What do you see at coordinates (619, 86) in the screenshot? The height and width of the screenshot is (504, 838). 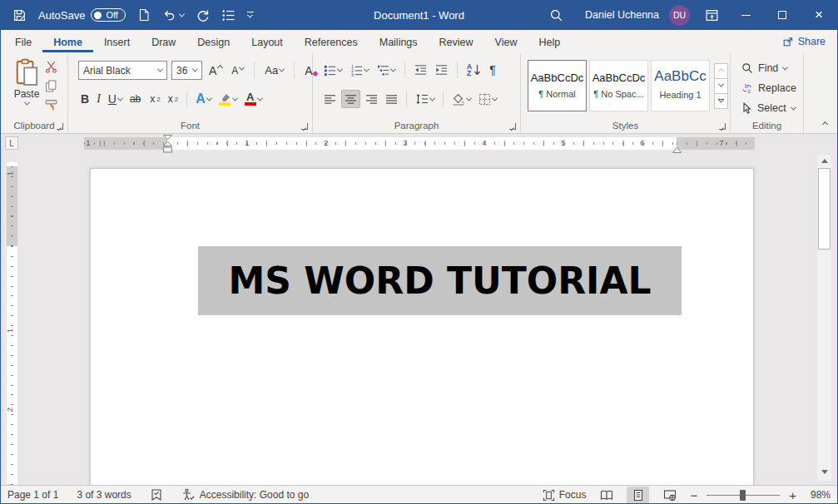 I see `style-no-spacing: AaBbCcDc ¶ No Spac...` at bounding box center [619, 86].